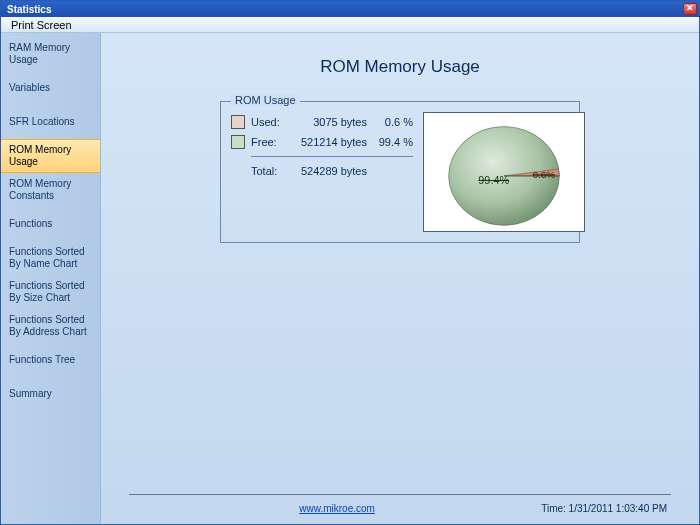  What do you see at coordinates (400, 510) in the screenshot?
I see `footer: www.mikroe.com Time: 1/31/2011 1:03:40 P…` at bounding box center [400, 510].